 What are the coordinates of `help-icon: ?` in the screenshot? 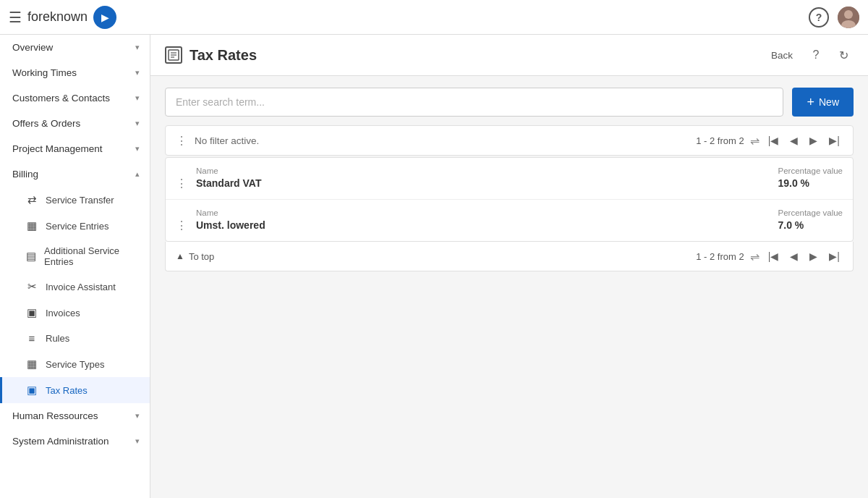 It's located at (819, 17).